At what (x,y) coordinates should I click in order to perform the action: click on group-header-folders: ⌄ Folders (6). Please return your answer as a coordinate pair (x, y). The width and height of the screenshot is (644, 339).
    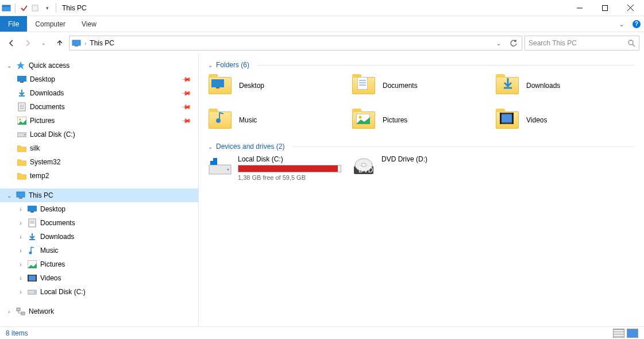
    Looking at the image, I should click on (422, 65).